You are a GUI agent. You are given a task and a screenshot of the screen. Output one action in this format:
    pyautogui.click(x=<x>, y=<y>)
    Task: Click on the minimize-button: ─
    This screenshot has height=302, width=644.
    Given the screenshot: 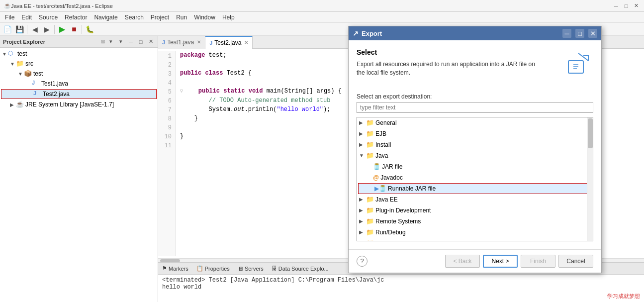 What is the action you would take?
    pyautogui.click(x=616, y=6)
    